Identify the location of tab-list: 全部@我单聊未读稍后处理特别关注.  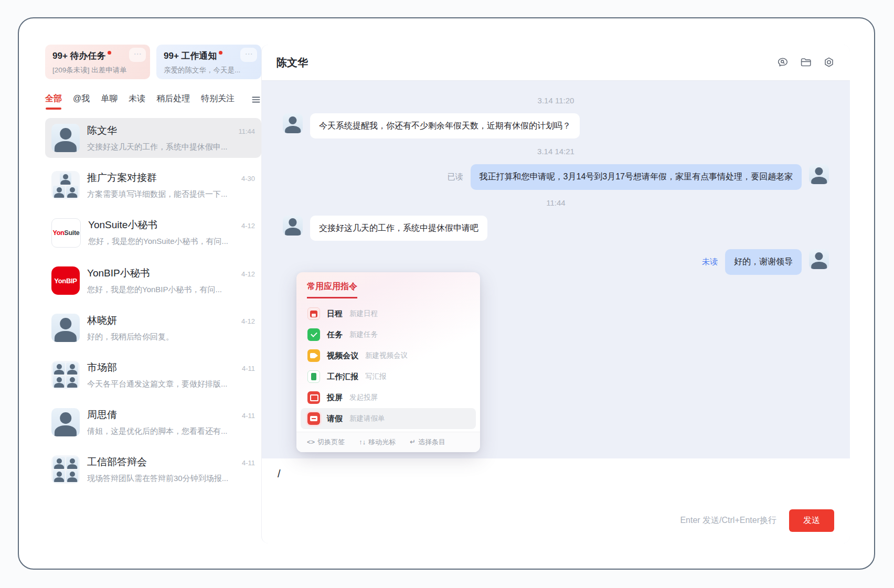
(148, 102).